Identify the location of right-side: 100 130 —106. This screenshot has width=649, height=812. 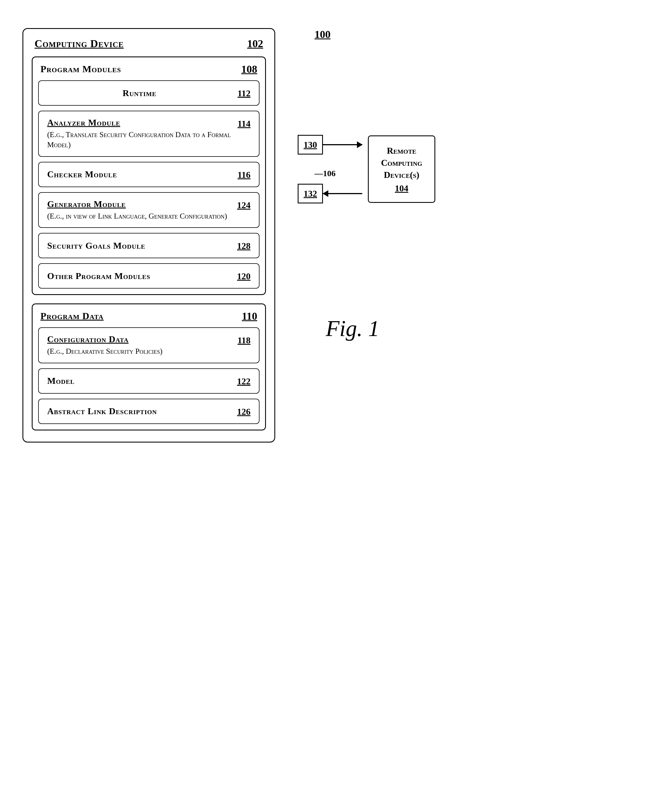
(368, 185).